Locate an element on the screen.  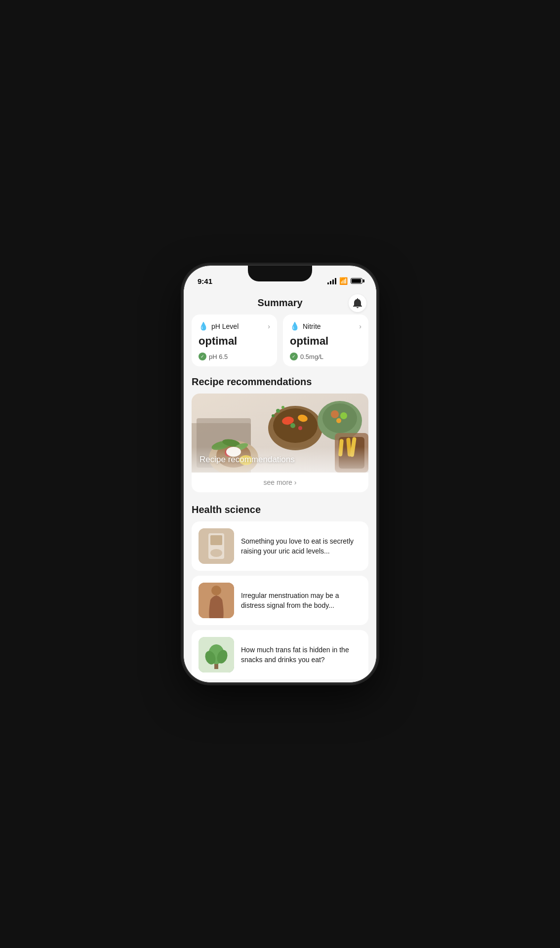
recipe-section-title: Recipe recommendations is located at coordinates (280, 384).